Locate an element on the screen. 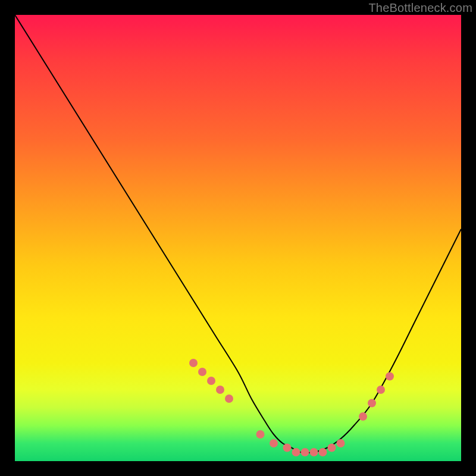 This screenshot has width=476, height=476. watermark-text: TheBottleneck.com is located at coordinates (420, 8).